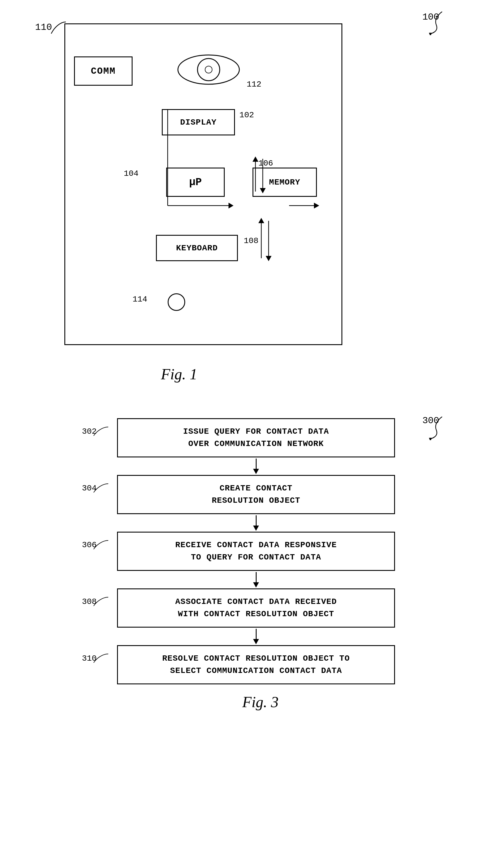 The height and width of the screenshot is (868, 486). What do you see at coordinates (256, 495) in the screenshot?
I see `step-304-text: CREATE CONTACTRESOLUTION OBJECT` at bounding box center [256, 495].